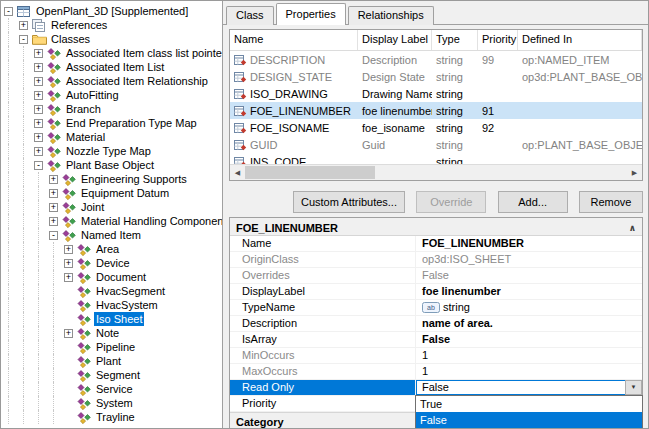  I want to click on property-group-header: FOE_LINENUMBER ∧, so click(436, 227).